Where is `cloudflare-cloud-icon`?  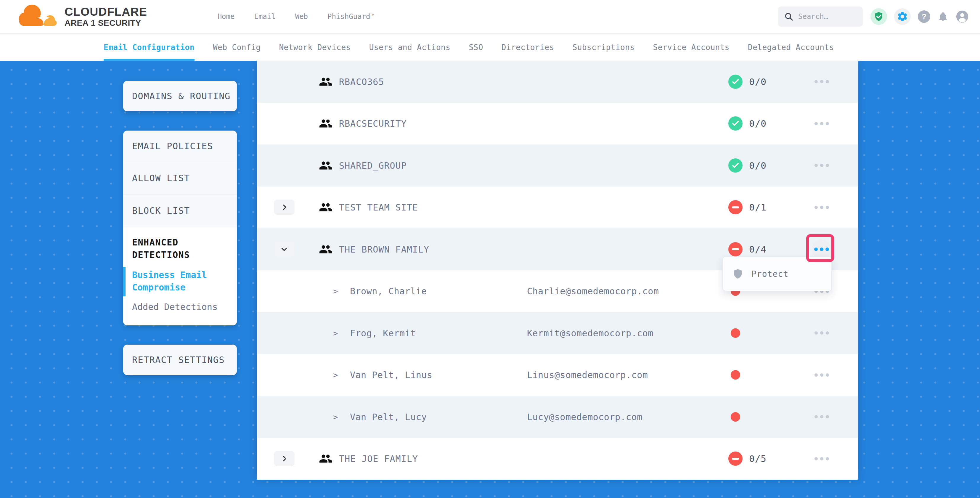 cloudflare-cloud-icon is located at coordinates (39, 17).